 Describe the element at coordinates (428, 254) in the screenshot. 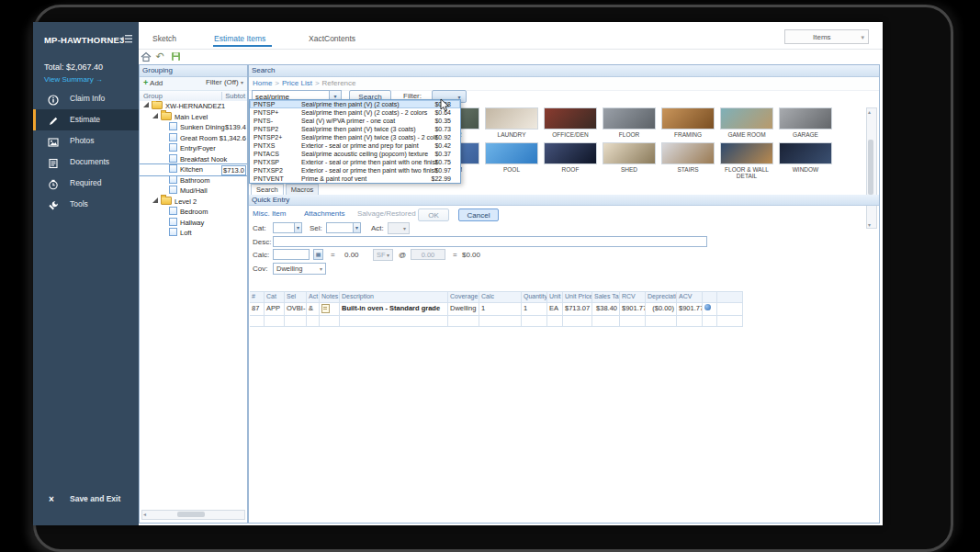

I see `calc-price-input: 0.00` at that location.